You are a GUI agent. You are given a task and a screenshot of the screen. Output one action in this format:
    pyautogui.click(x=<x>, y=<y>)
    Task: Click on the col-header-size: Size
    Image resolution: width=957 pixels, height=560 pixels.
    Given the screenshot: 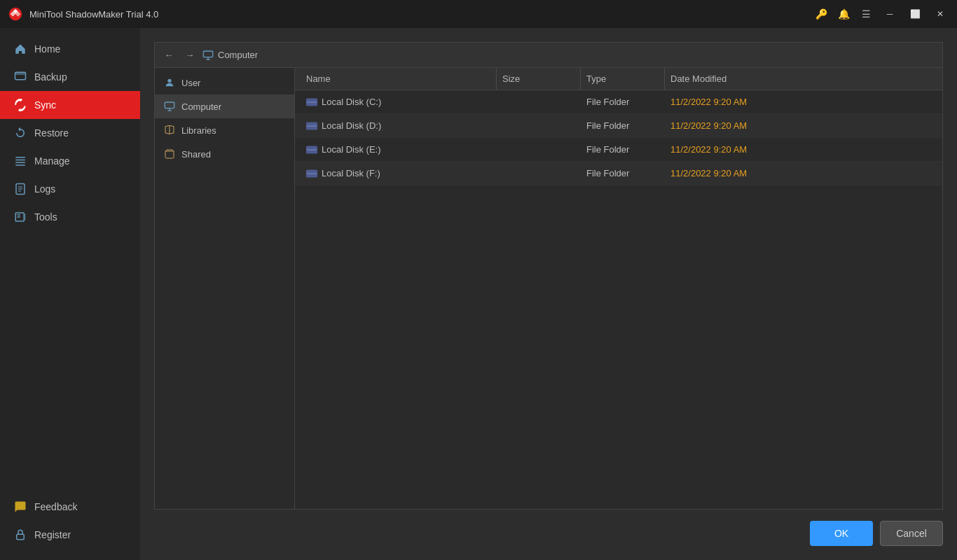 What is the action you would take?
    pyautogui.click(x=539, y=78)
    